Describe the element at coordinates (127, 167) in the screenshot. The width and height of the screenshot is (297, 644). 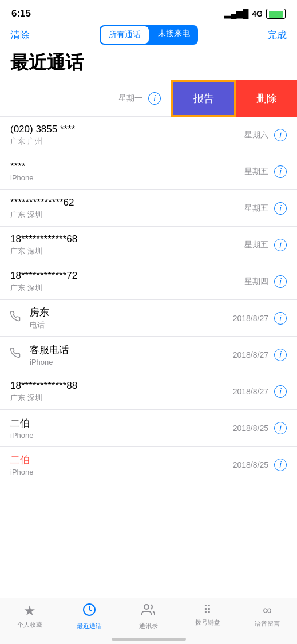
I see `call-name: ****` at that location.